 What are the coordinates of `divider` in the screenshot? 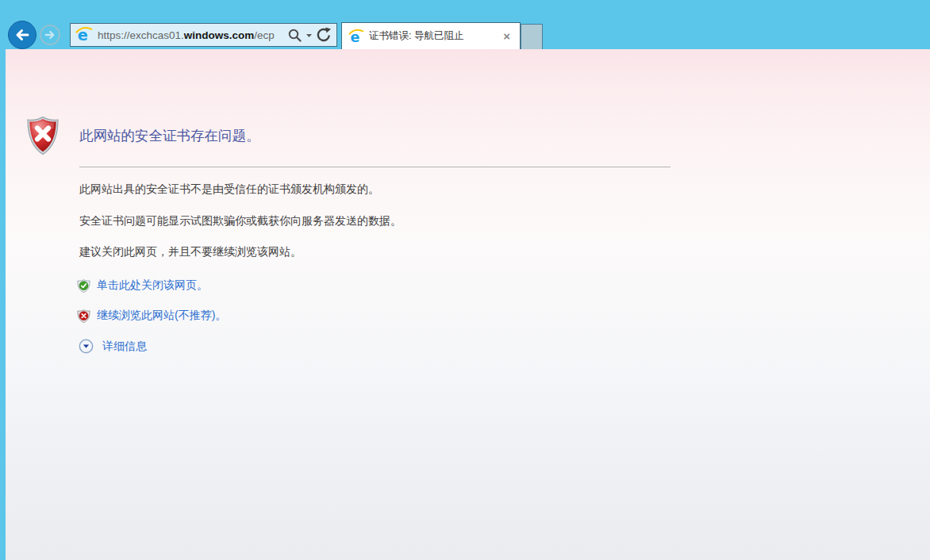 It's located at (375, 167).